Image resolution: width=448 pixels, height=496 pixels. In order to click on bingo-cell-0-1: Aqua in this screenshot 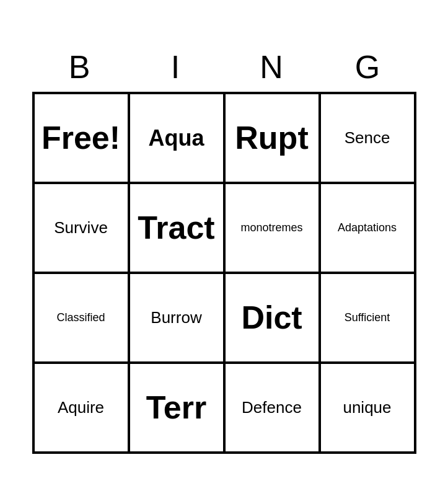, I will do `click(177, 138)`.